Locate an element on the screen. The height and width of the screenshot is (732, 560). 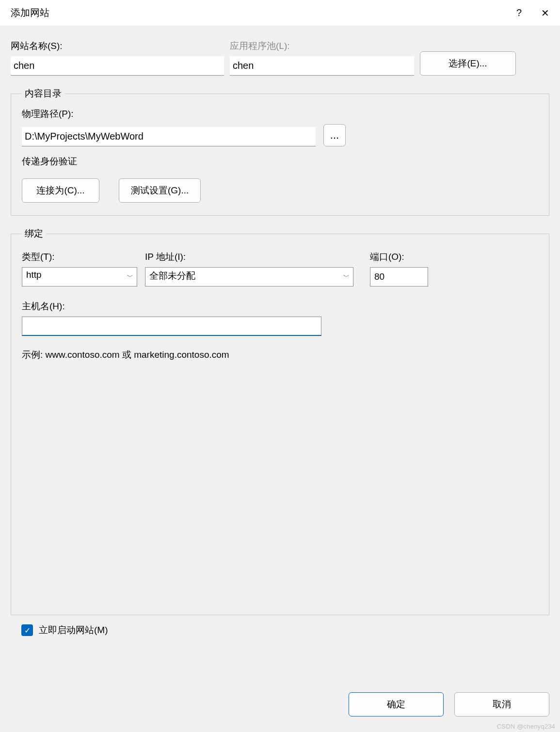
watermark-text: CSDN @chenyq234 is located at coordinates (526, 726).